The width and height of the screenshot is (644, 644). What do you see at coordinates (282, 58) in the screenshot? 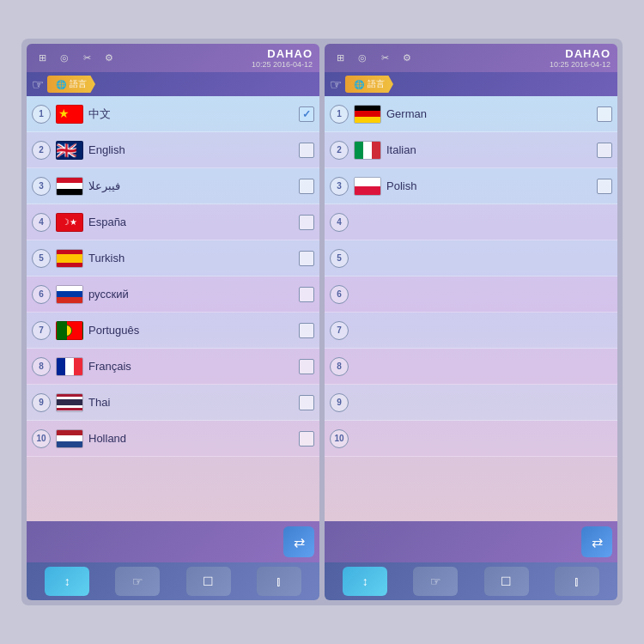
I see `left-brand-block: DAHAO 10:25 2016-04-12` at bounding box center [282, 58].